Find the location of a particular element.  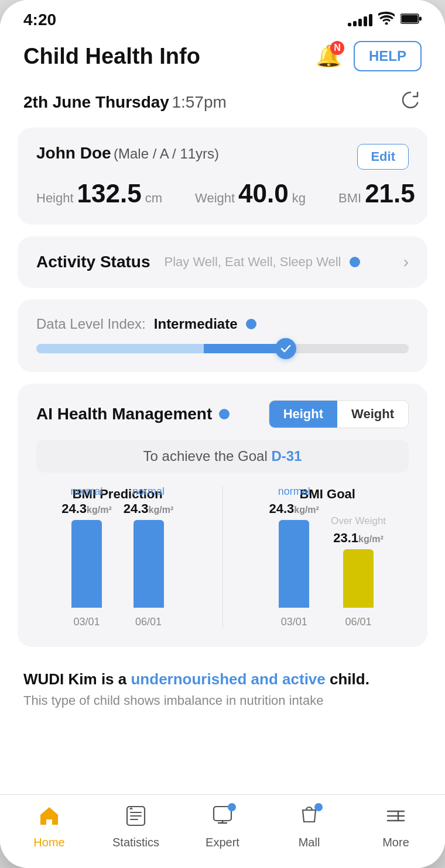

chart-divider is located at coordinates (222, 557).